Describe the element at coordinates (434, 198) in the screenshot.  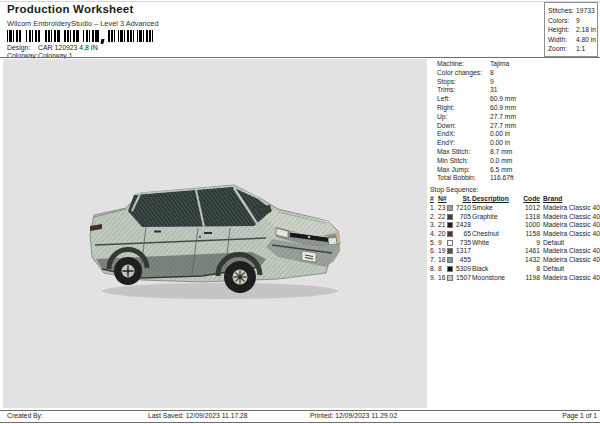
I see `col-header-seq: #` at that location.